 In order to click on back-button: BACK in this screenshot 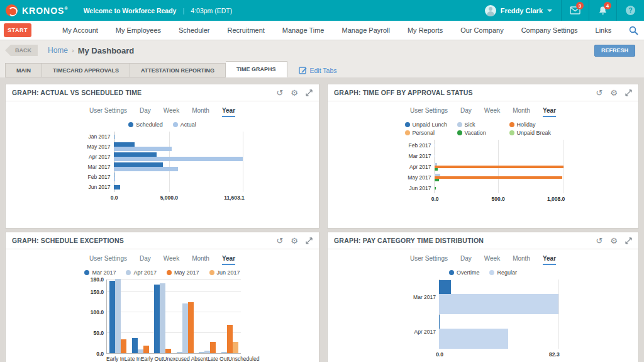, I will do `click(21, 50)`.